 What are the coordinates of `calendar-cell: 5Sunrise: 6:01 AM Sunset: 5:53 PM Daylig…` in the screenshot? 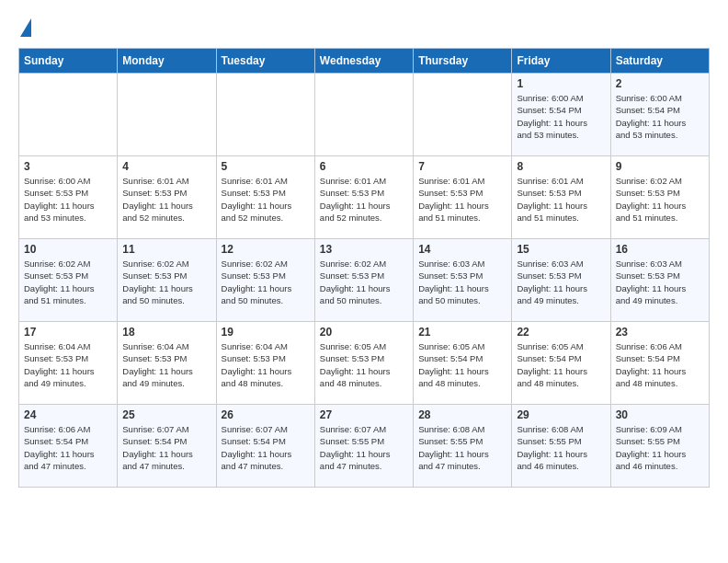 It's located at (265, 198).